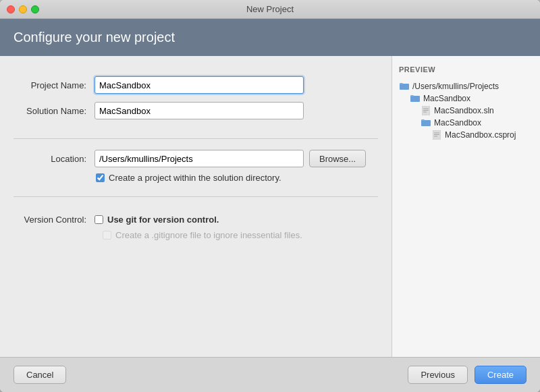  I want to click on browse-button: Browse..., so click(338, 159).